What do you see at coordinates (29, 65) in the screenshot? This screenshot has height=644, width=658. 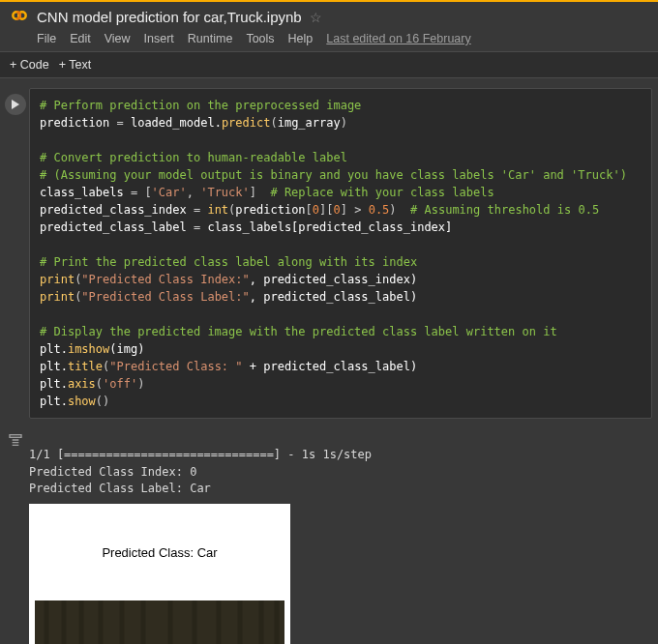 I see `add-code-button: + Code` at bounding box center [29, 65].